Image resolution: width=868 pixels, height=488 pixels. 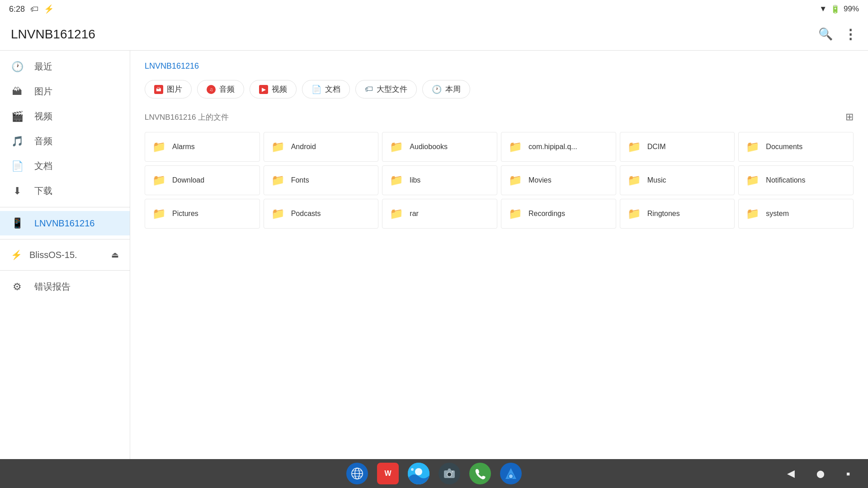 I want to click on sidebar-item-download: ⬇ 下载, so click(x=65, y=191).